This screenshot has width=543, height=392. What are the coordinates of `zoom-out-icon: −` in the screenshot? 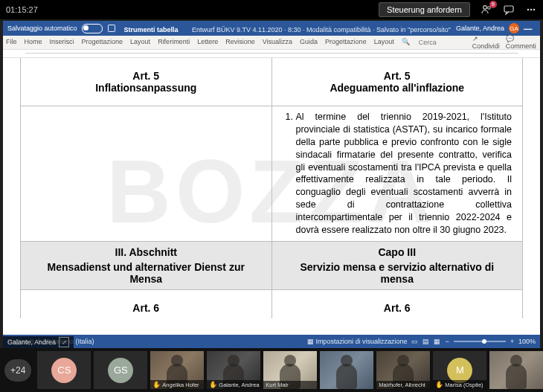 It's located at (446, 341).